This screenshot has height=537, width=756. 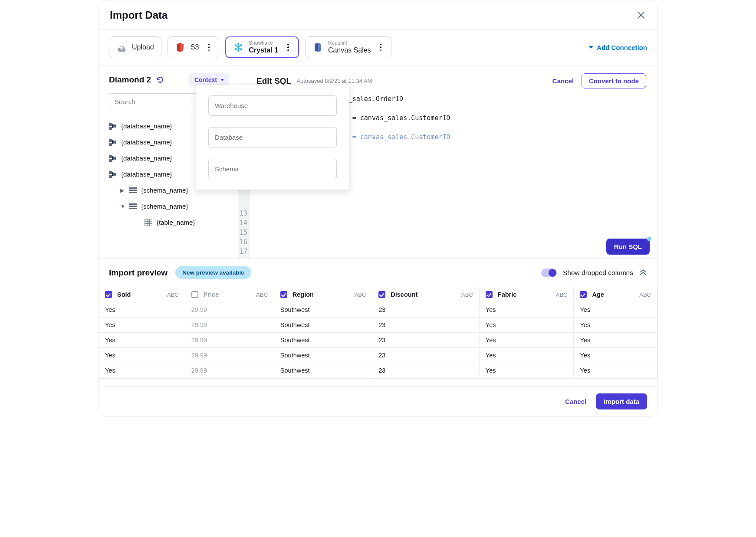 What do you see at coordinates (147, 126) in the screenshot?
I see `tree-label: {database_name}` at bounding box center [147, 126].